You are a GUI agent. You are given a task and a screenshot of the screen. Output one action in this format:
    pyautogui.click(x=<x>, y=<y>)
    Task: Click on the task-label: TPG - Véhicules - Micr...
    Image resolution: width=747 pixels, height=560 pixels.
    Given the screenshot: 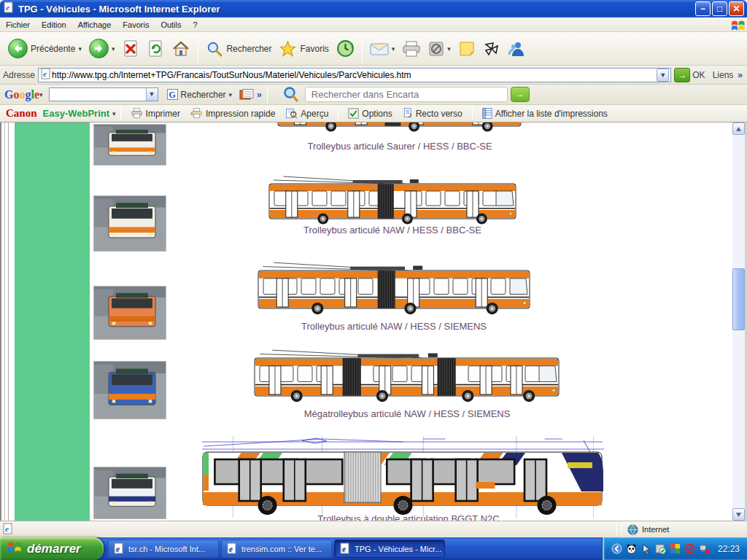 What is the action you would take?
    pyautogui.click(x=398, y=549)
    